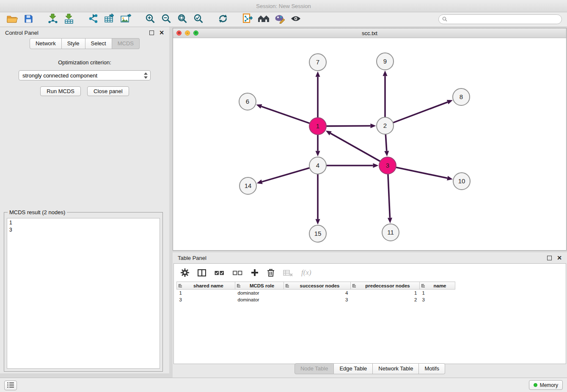 This screenshot has height=392, width=567. I want to click on column-header-name: name, so click(438, 286).